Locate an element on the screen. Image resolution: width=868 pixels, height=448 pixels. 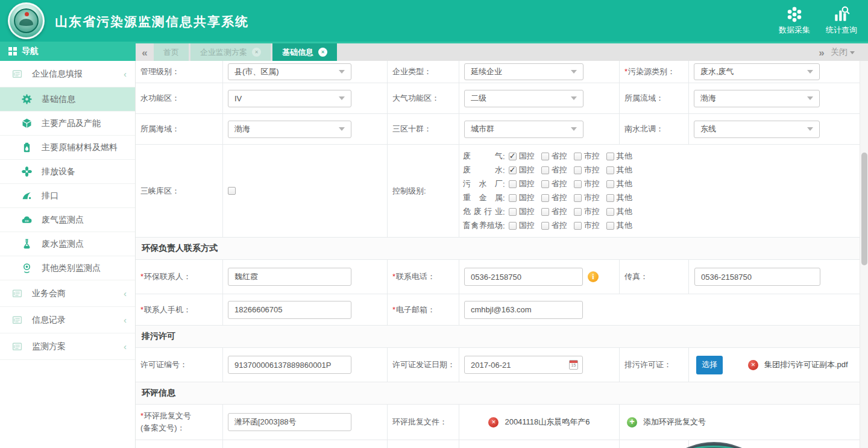
sidebar-item-waste-gas-points: co 废气监测点 is located at coordinates (68, 220).